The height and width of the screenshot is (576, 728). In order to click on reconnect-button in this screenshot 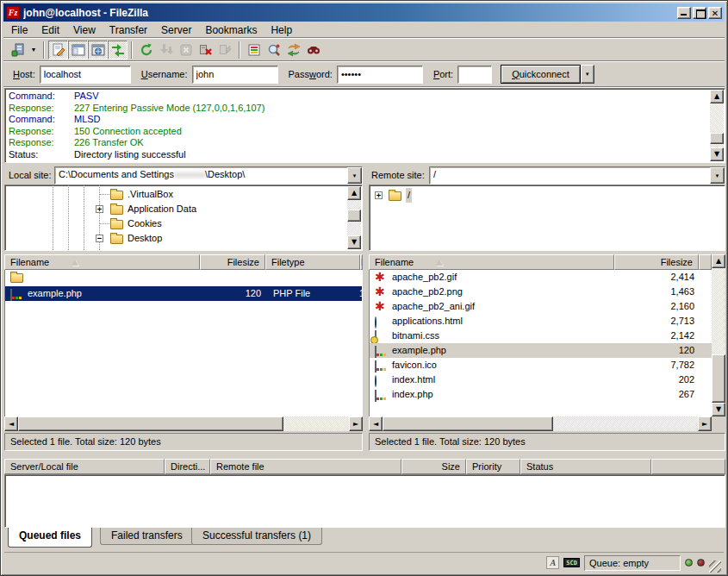, I will do `click(226, 50)`.